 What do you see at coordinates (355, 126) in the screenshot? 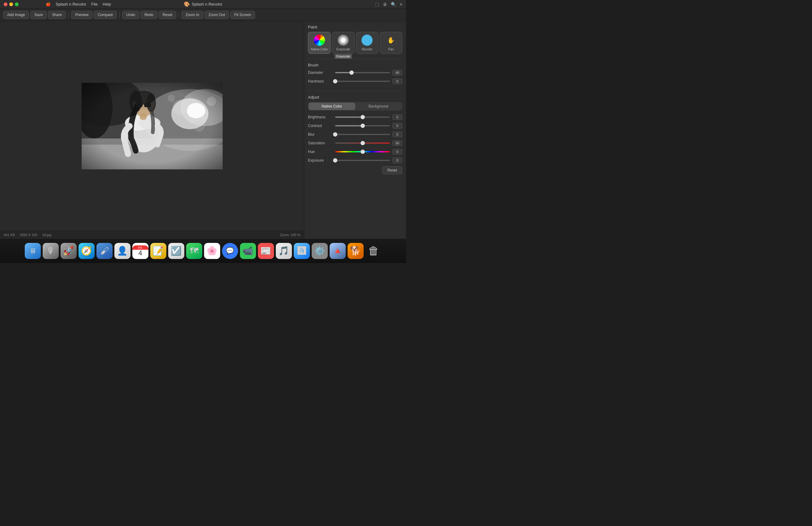
I see `contrast-row: Contrast 0` at bounding box center [355, 126].